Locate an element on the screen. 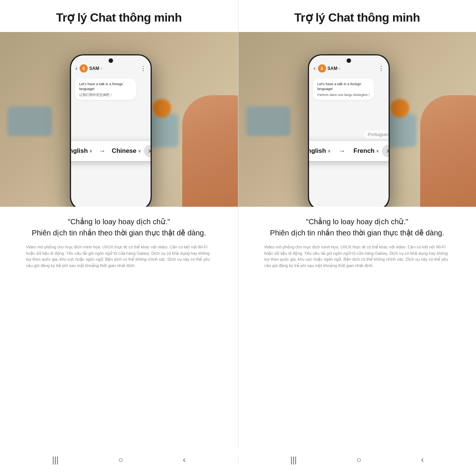 Image resolution: width=476 pixels, height=476 pixels. left-hand-overlay is located at coordinates (210, 151).